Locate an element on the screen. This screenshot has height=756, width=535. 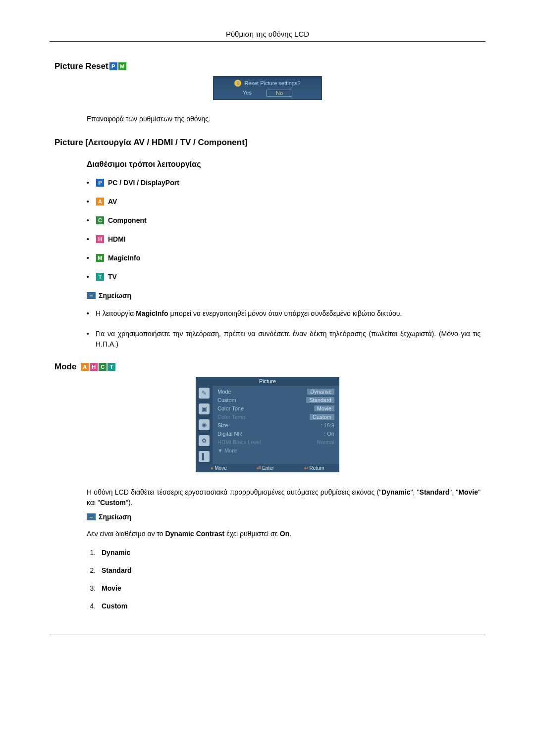
osd-r2-label: Custom is located at coordinates (227, 400).